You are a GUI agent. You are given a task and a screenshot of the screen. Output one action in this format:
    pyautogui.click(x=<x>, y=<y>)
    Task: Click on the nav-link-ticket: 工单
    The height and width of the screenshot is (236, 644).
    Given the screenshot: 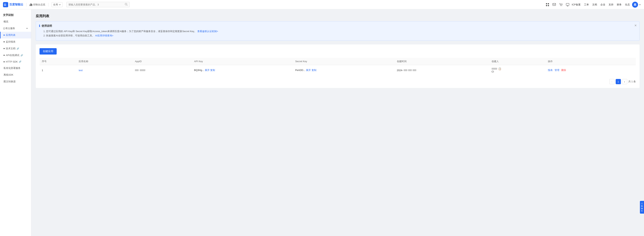 What is the action you would take?
    pyautogui.click(x=586, y=5)
    